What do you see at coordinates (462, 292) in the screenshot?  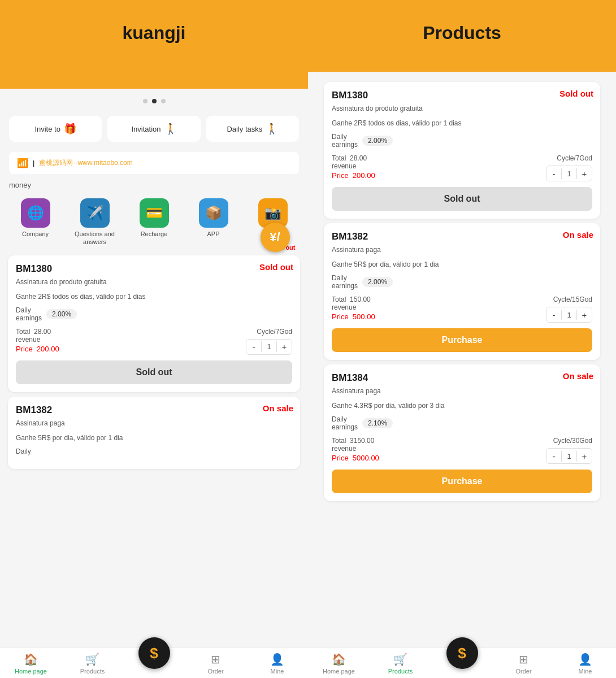 I see `right-product-2: On sale BM1382 Assinatura paga Ganhe 5R$…` at bounding box center [462, 292].